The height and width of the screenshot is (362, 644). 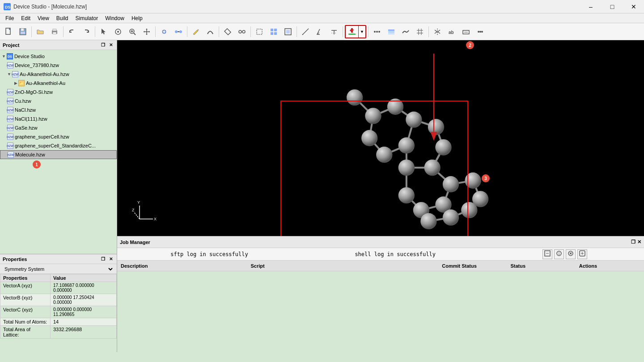 What do you see at coordinates (83, 278) in the screenshot?
I see `col-value: Value` at bounding box center [83, 278].